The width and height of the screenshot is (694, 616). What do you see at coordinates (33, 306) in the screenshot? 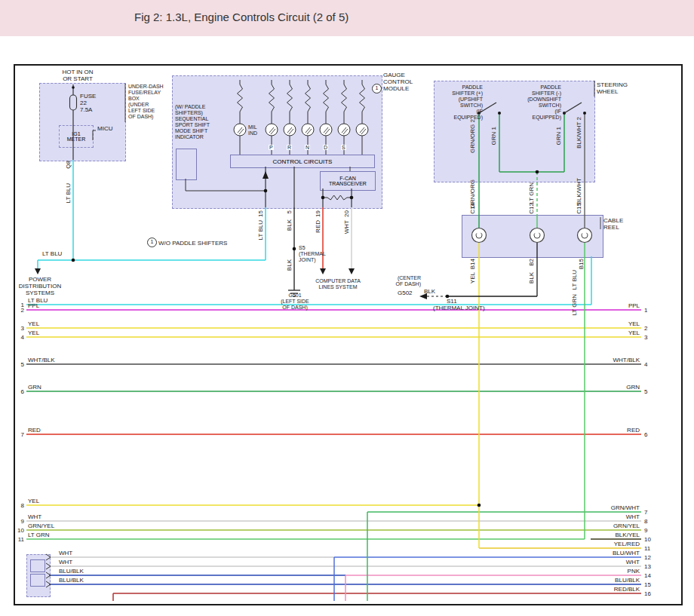
I see `wire-label-left: PPL` at bounding box center [33, 306].